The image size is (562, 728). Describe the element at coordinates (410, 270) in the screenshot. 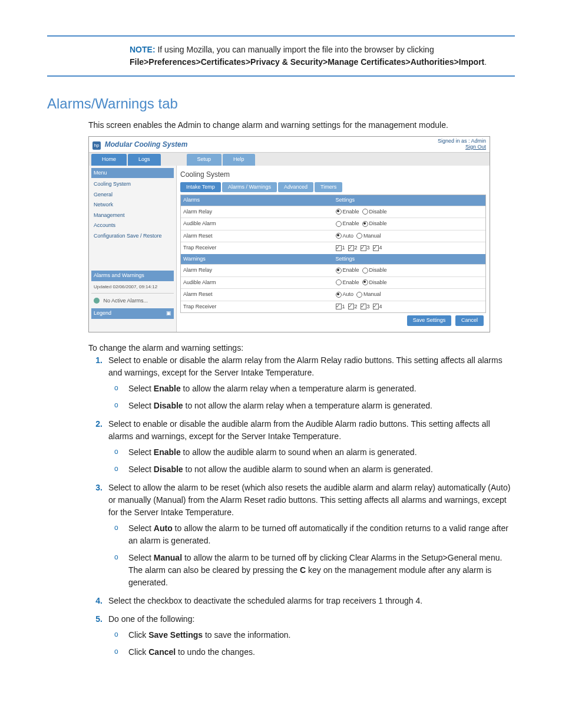

I see `warn-relay-opts: Enable Disable` at that location.